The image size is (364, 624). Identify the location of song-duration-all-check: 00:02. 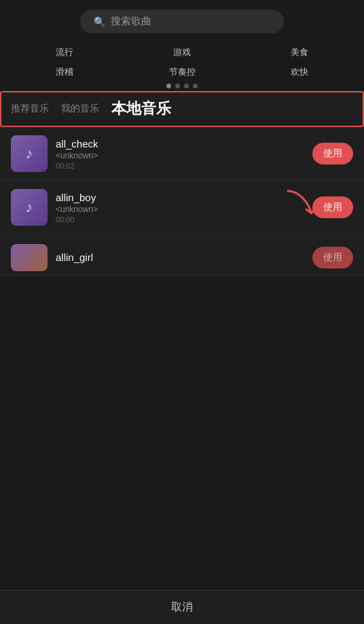
(184, 166).